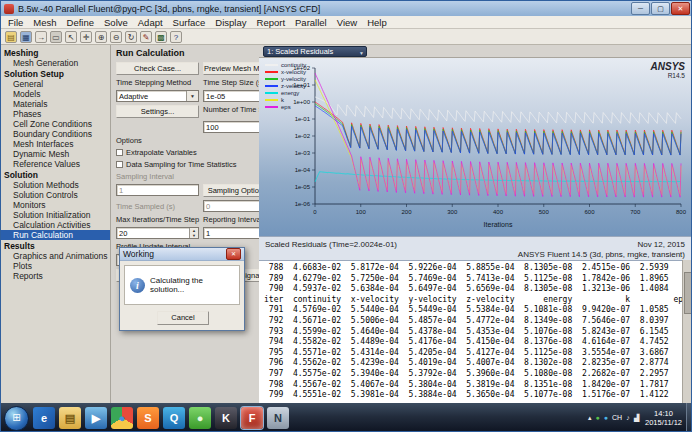 Image resolution: width=692 pixels, height=432 pixels. I want to click on hidden-icons-chevron: ▴, so click(590, 418).